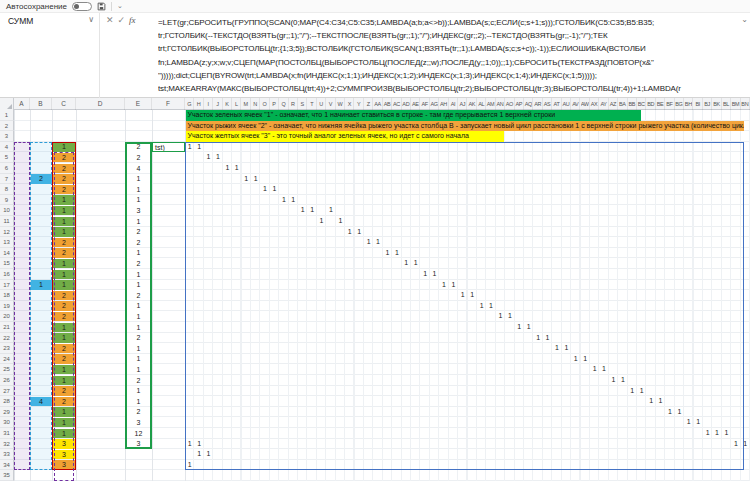  I want to click on row-header-33: 33, so click(7, 454).